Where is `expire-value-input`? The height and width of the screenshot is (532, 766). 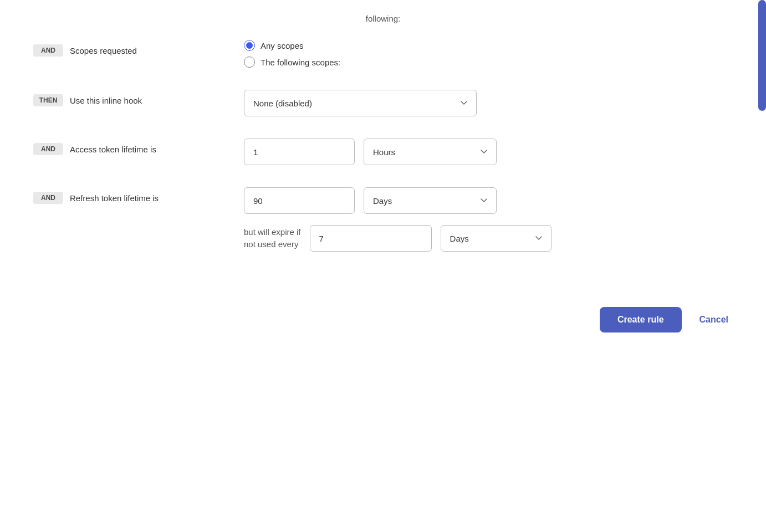
expire-value-input is located at coordinates (371, 238).